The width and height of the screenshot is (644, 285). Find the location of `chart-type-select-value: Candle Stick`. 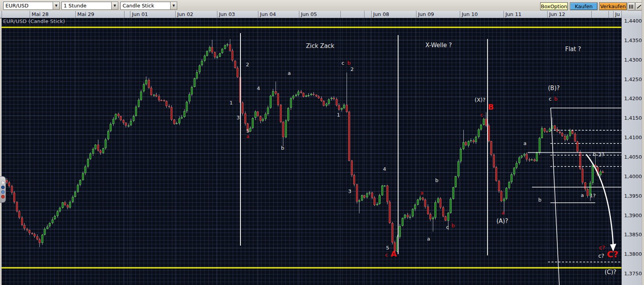

chart-type-select-value: Candle Stick is located at coordinates (145, 5).